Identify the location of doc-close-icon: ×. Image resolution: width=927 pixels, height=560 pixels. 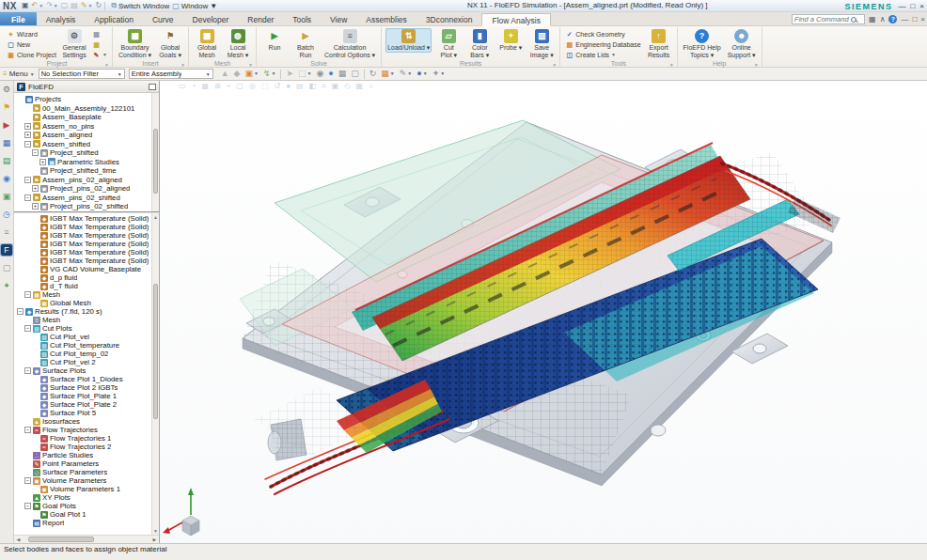
(923, 20).